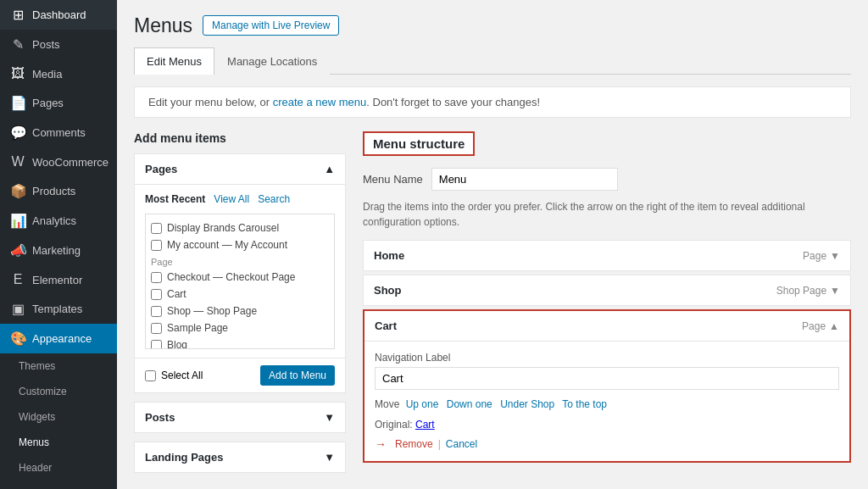  Describe the element at coordinates (58, 220) in the screenshot. I see `sidebar-item-analytics: 📊Analytics` at that location.